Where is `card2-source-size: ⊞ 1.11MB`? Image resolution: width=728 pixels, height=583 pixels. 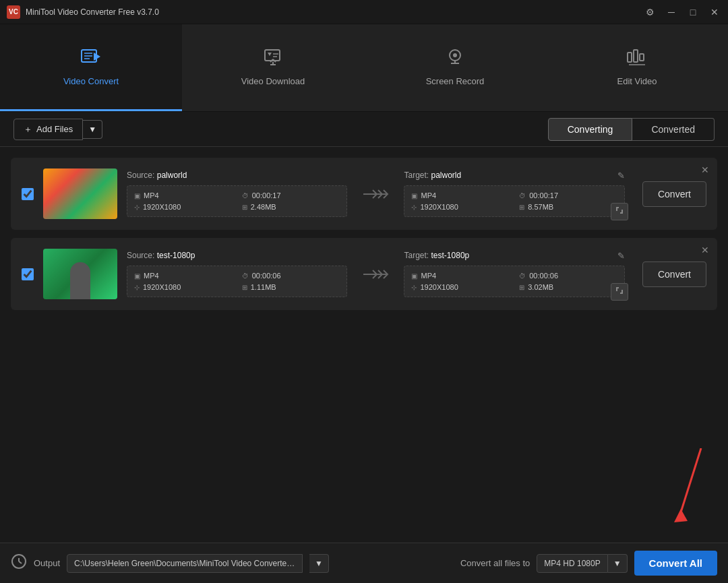 card2-source-size: ⊞ 1.11MB is located at coordinates (291, 287).